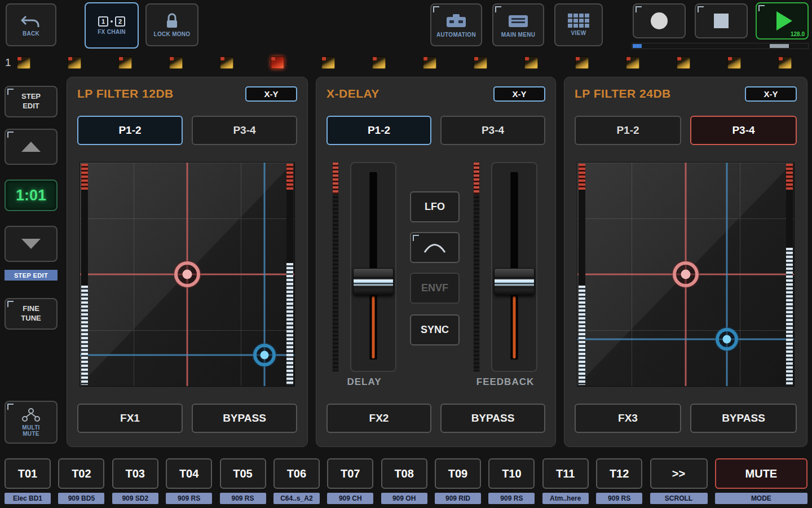  I want to click on automation-button: AUTOMATION, so click(456, 25).